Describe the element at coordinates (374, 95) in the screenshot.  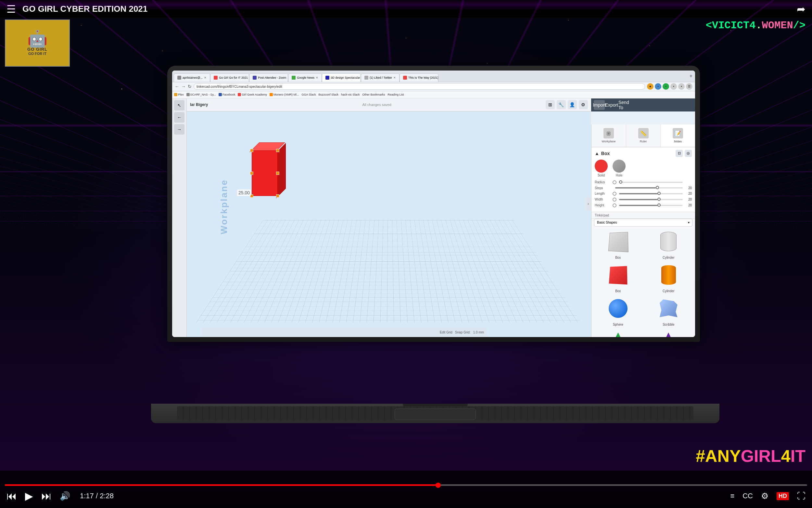
I see `bookmark-other: Other Bookmarks` at that location.